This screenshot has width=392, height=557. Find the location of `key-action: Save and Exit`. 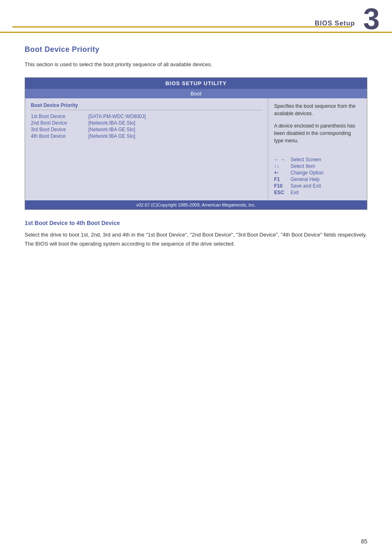

key-action: Save and Exit is located at coordinates (306, 186).